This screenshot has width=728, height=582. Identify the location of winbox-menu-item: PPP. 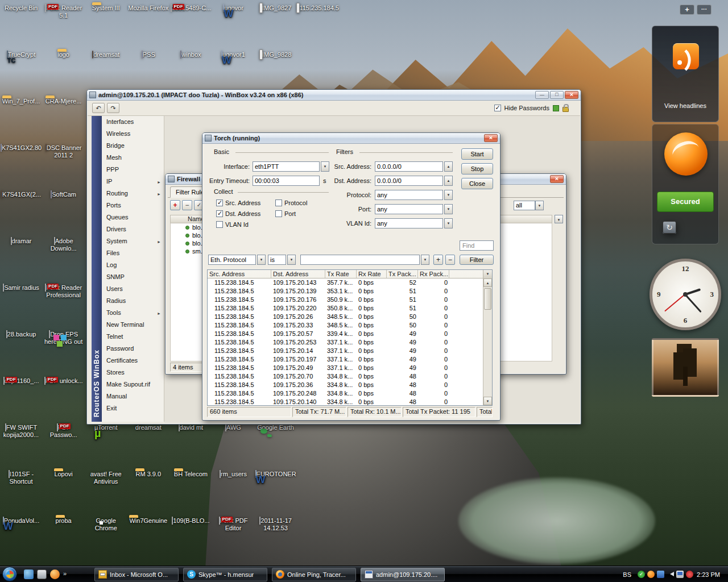
(133, 169).